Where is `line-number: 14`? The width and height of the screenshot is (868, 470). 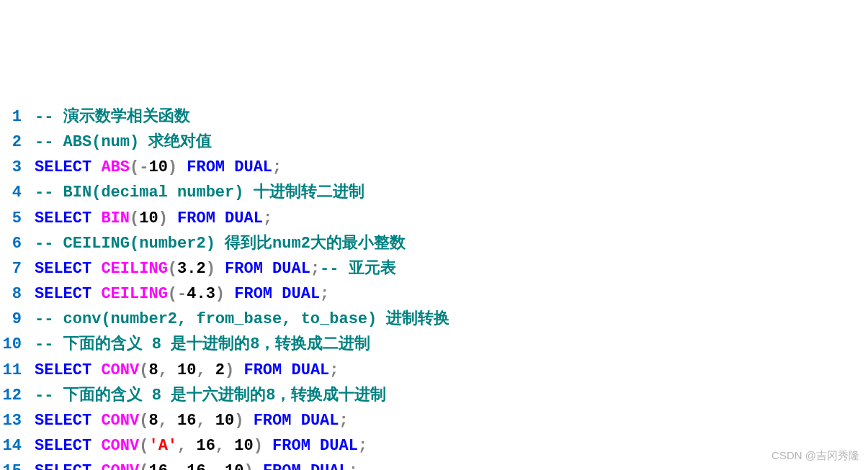
line-number: 14 is located at coordinates (17, 446).